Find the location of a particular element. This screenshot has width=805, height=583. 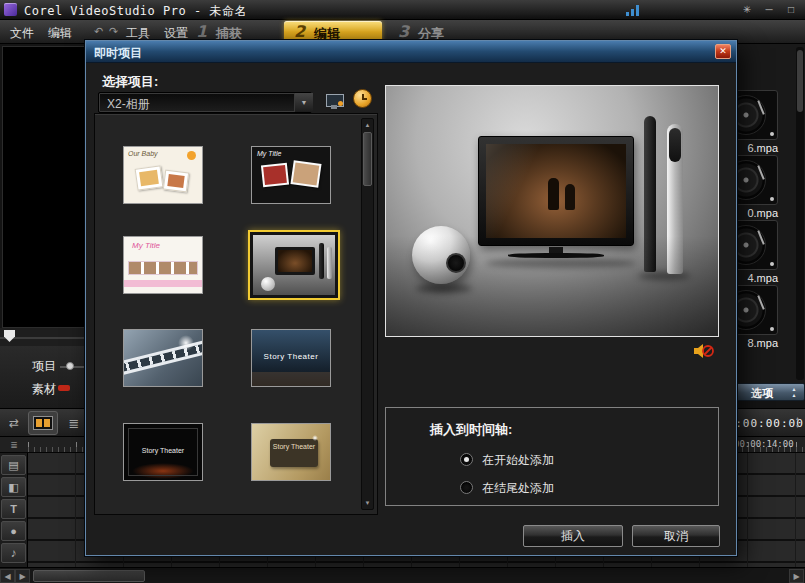

trim-mark-icon is located at coordinates (64, 388).